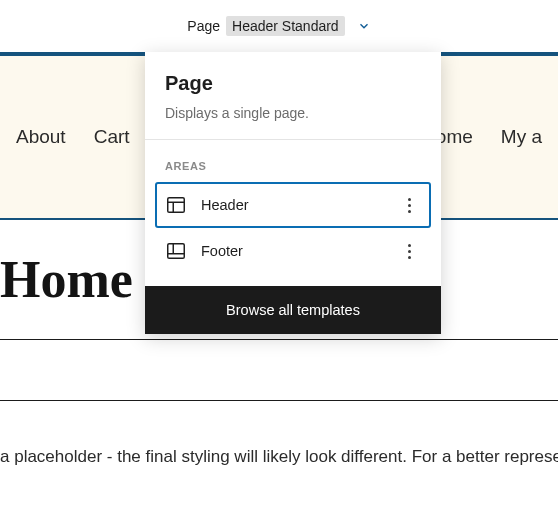  Describe the element at coordinates (41, 137) in the screenshot. I see `nav-link-about: About` at that location.